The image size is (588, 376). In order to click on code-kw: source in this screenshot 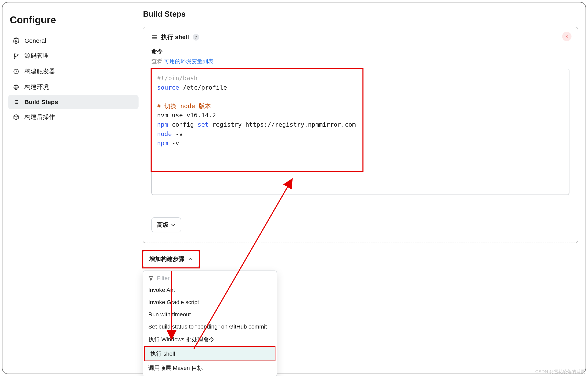, I will do `click(168, 87)`.